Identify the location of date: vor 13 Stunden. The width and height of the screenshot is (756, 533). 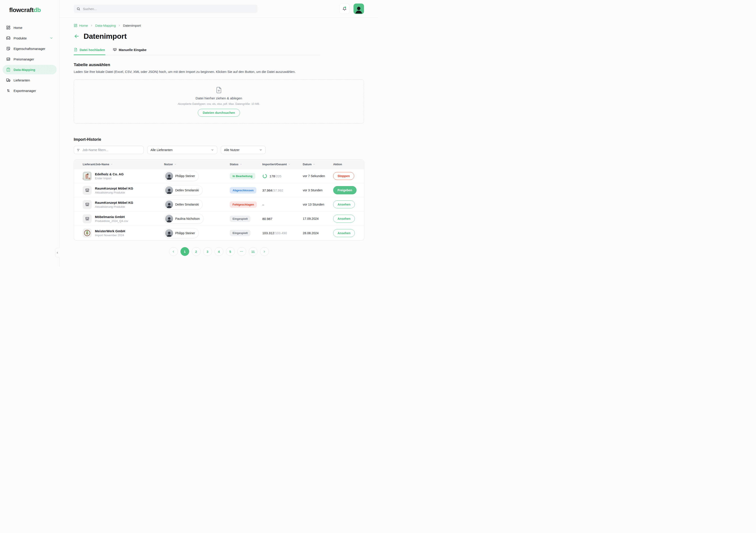
(318, 204).